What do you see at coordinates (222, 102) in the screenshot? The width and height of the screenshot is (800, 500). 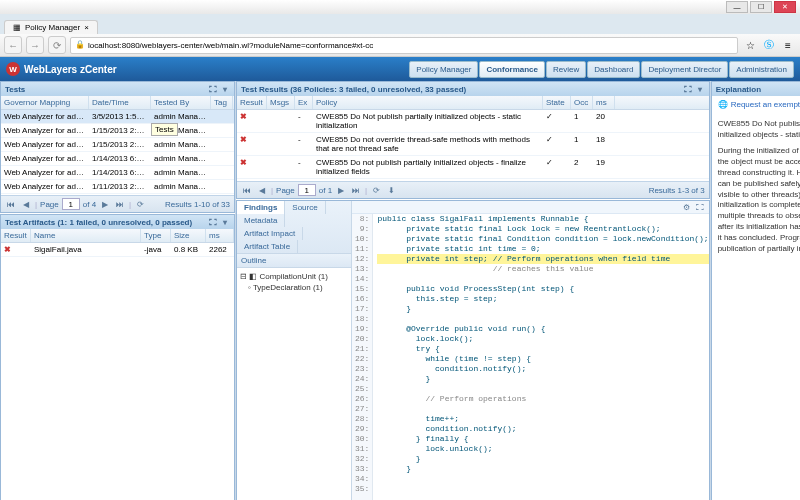 I see `col-header: Tag` at bounding box center [222, 102].